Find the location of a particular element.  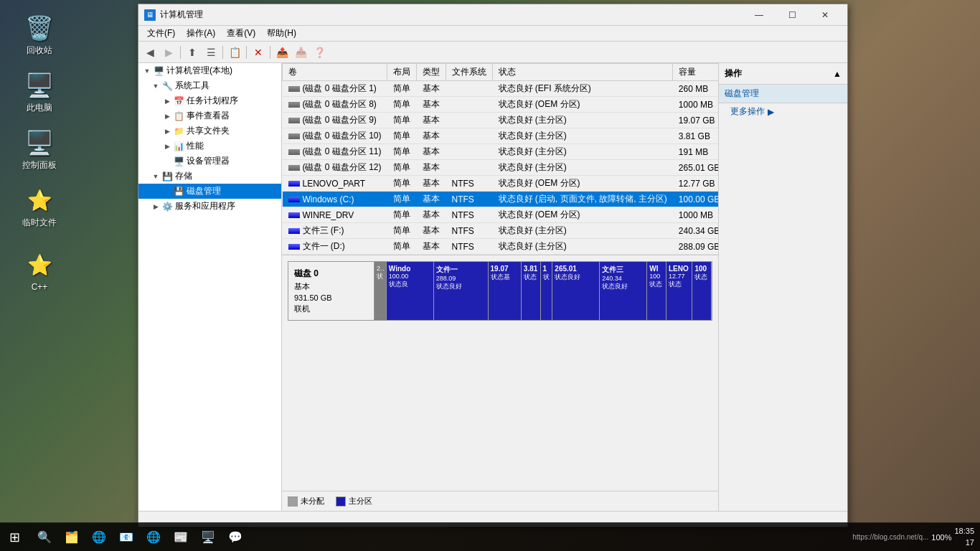

partition-block: 20 状 is located at coordinates (380, 291).